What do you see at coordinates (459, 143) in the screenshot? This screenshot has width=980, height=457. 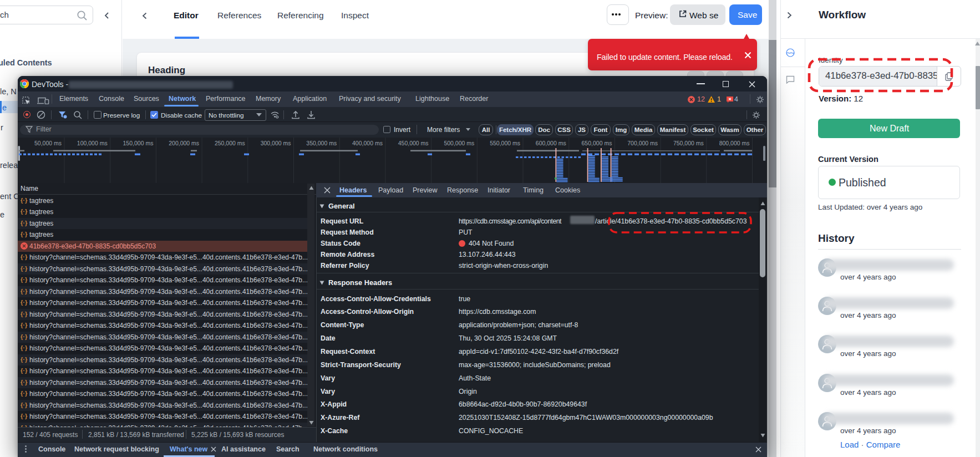 I see `svg-text: 500,000 ms` at bounding box center [459, 143].